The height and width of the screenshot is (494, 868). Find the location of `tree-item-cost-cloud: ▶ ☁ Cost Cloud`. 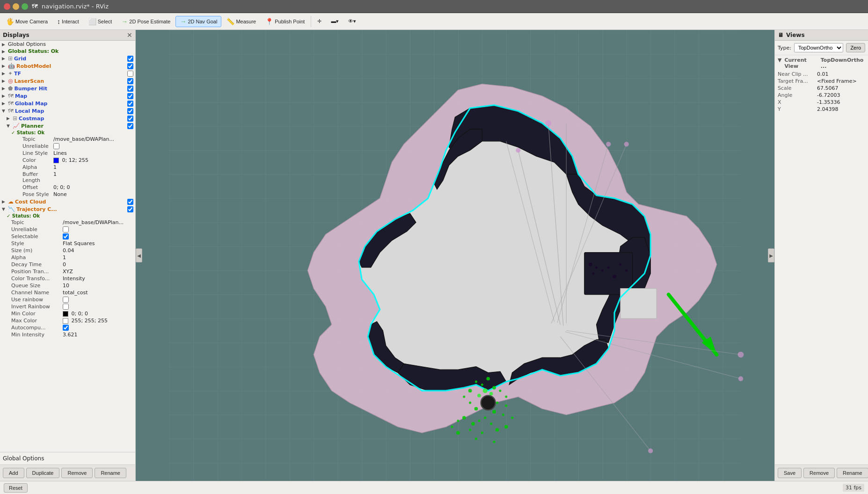

tree-item-cost-cloud: ▶ ☁ Cost Cloud is located at coordinates (67, 202).